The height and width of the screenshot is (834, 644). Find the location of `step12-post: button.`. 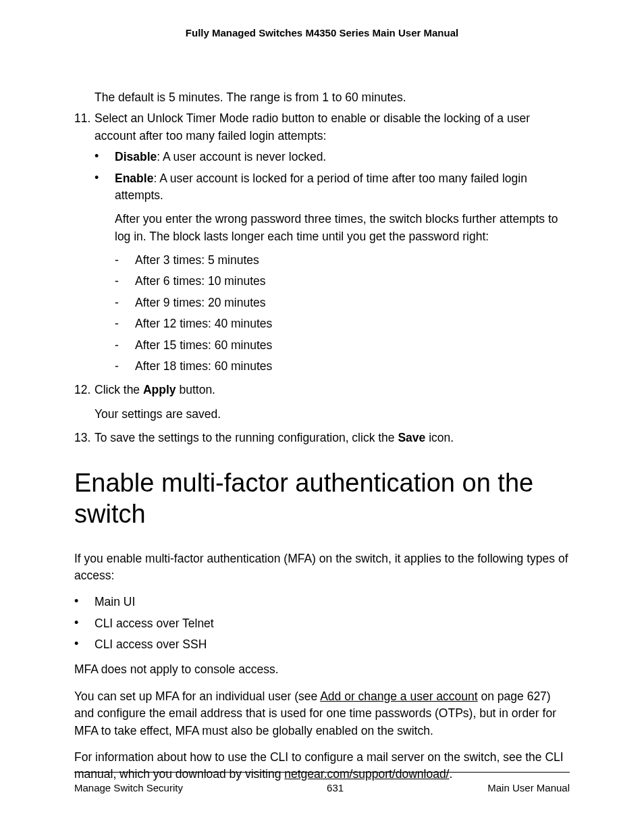

step12-post: button. is located at coordinates (196, 390).